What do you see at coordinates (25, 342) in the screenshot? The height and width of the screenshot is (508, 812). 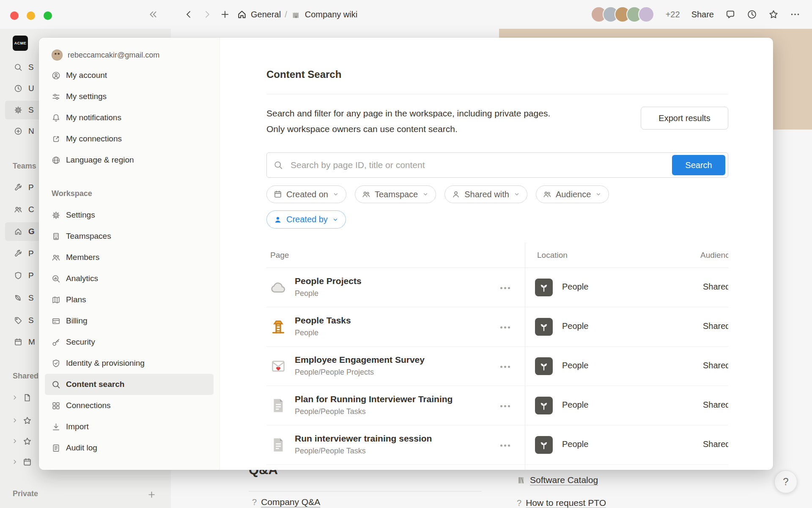 I see `sidebar-team-item: M` at bounding box center [25, 342].